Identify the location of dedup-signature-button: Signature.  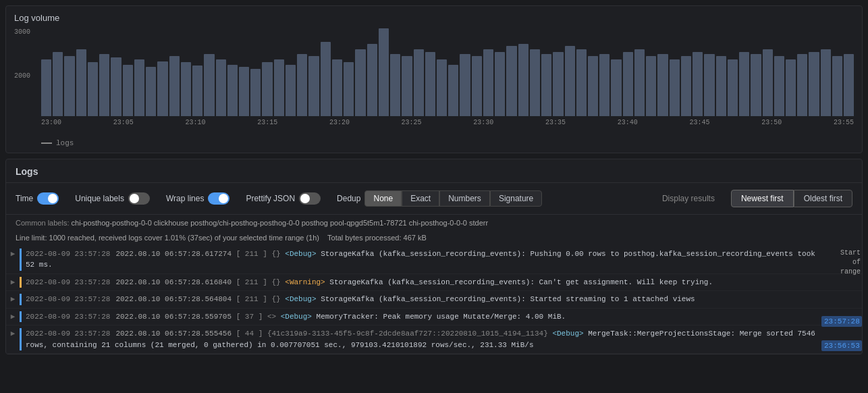
(516, 199).